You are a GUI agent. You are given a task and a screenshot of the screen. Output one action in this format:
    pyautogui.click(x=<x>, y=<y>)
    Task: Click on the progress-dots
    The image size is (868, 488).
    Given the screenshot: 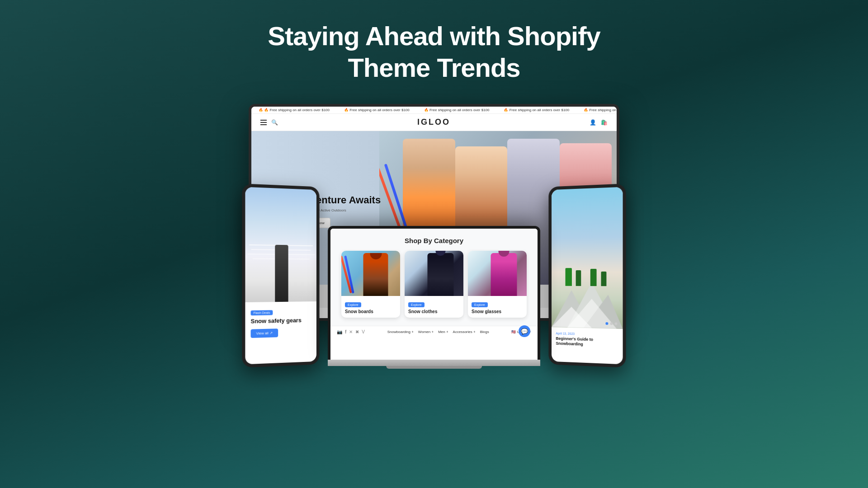 What is the action you would take?
    pyautogui.click(x=611, y=324)
    